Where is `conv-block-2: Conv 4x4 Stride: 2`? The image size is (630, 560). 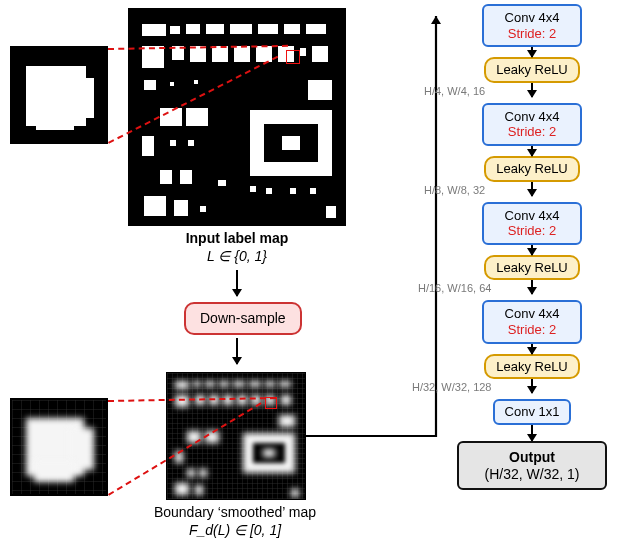 conv-block-2: Conv 4x4 Stride: 2 is located at coordinates (532, 224).